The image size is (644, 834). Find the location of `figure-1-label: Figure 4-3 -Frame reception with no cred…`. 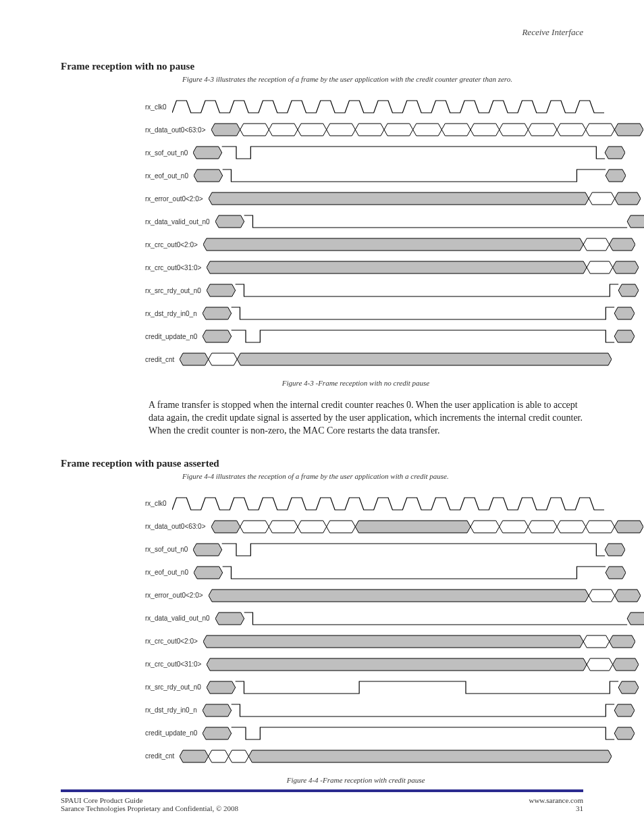

figure-1-label: Figure 4-3 -Frame reception with no cred… is located at coordinates (356, 383).